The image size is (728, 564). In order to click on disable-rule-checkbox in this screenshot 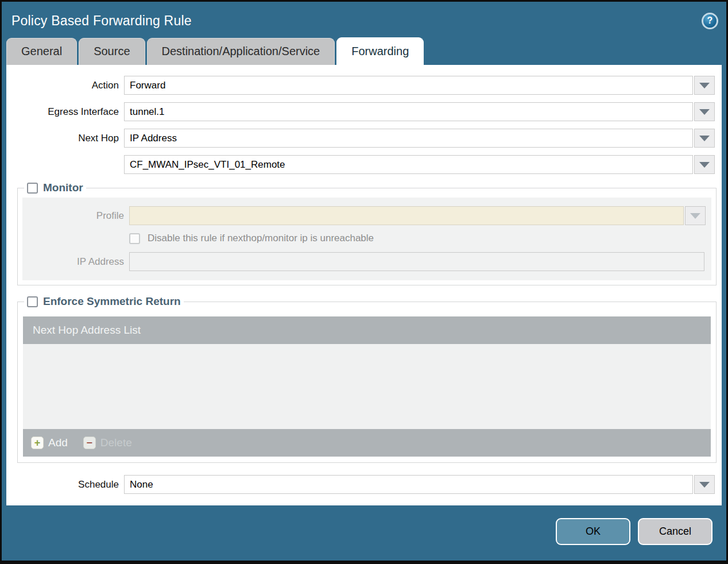, I will do `click(134, 239)`.